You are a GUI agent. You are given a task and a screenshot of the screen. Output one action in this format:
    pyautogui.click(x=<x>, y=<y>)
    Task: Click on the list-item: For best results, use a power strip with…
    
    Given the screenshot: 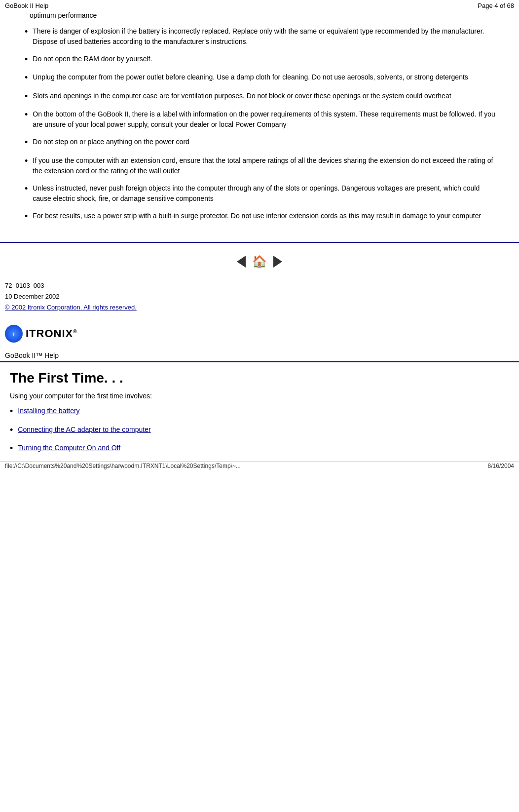 What is the action you would take?
    pyautogui.click(x=260, y=216)
    